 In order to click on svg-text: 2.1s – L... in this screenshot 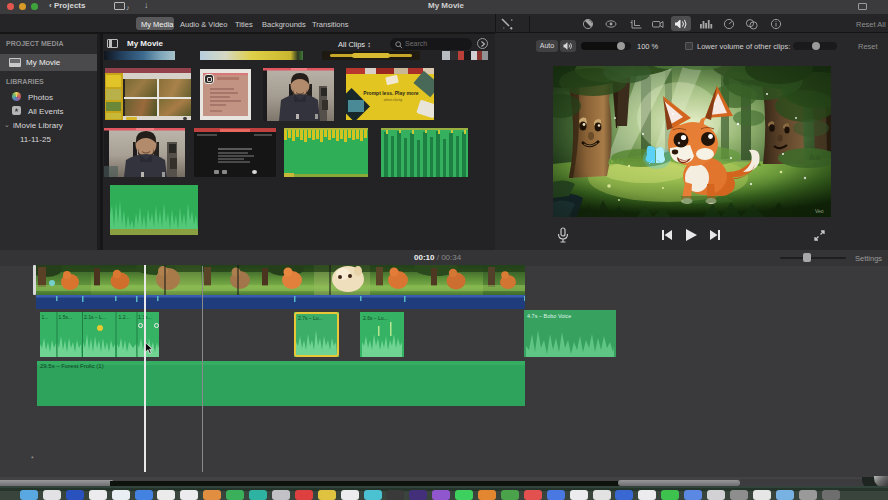, I will do `click(95, 317)`.